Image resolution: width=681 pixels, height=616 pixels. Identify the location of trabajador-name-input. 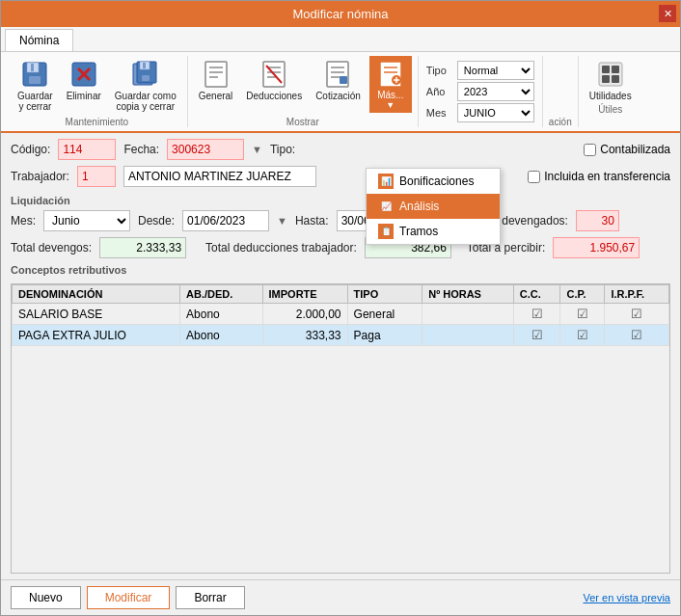
(220, 176).